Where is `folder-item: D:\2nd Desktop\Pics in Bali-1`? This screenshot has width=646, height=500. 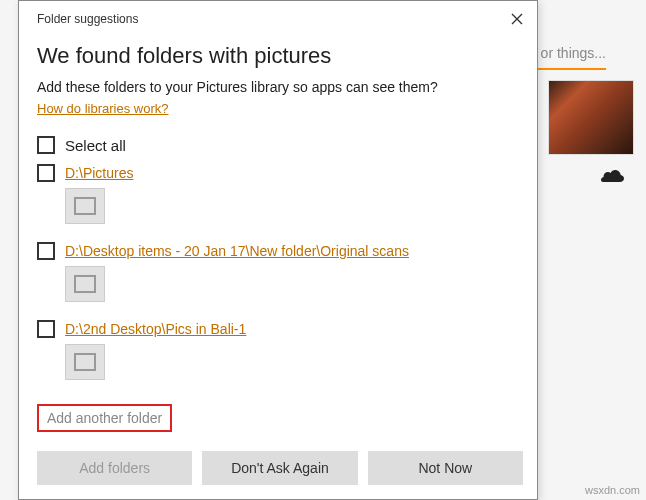
folder-item: D:\2nd Desktop\Pics in Bali-1 is located at coordinates (278, 350).